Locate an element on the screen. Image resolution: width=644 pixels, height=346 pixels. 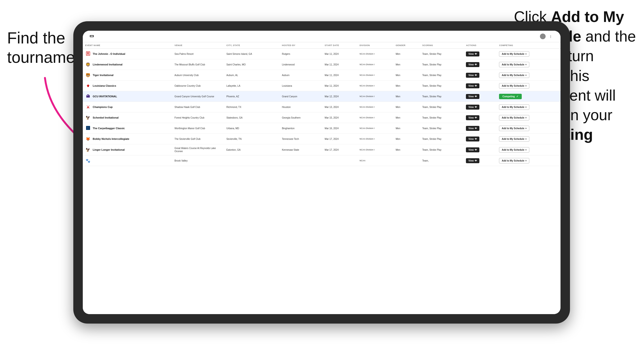
td-gender is located at coordinates (406, 161).